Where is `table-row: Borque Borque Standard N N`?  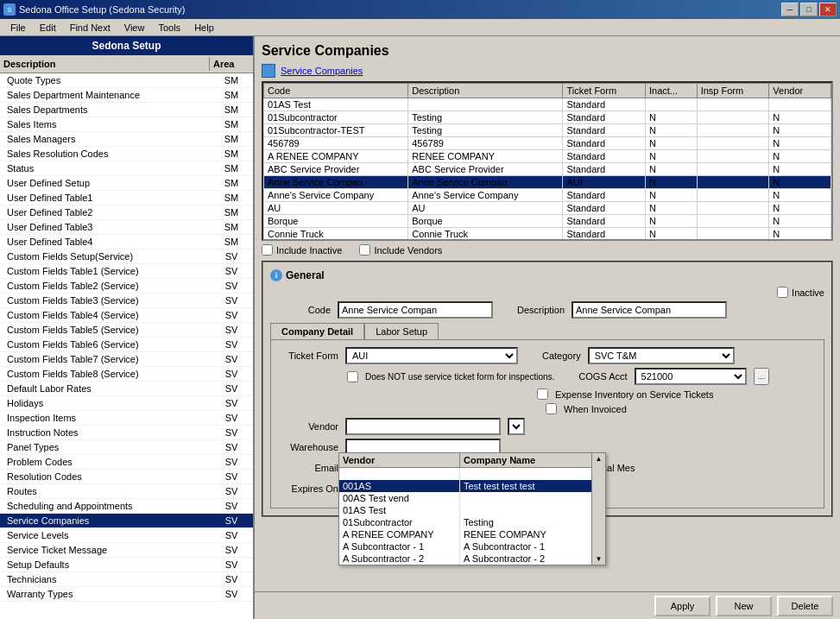 table-row: Borque Borque Standard N N is located at coordinates (547, 221).